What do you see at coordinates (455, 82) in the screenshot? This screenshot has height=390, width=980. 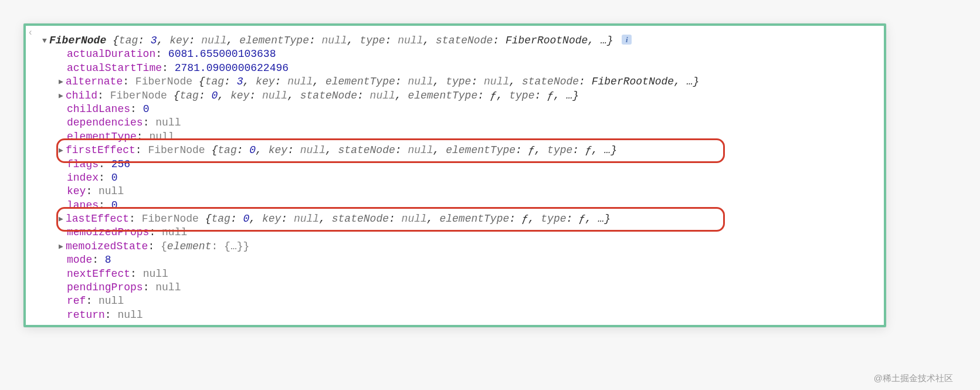 I see `property-alternate: ▶alternate: FiberNode {tag: 3, key: null…` at bounding box center [455, 82].